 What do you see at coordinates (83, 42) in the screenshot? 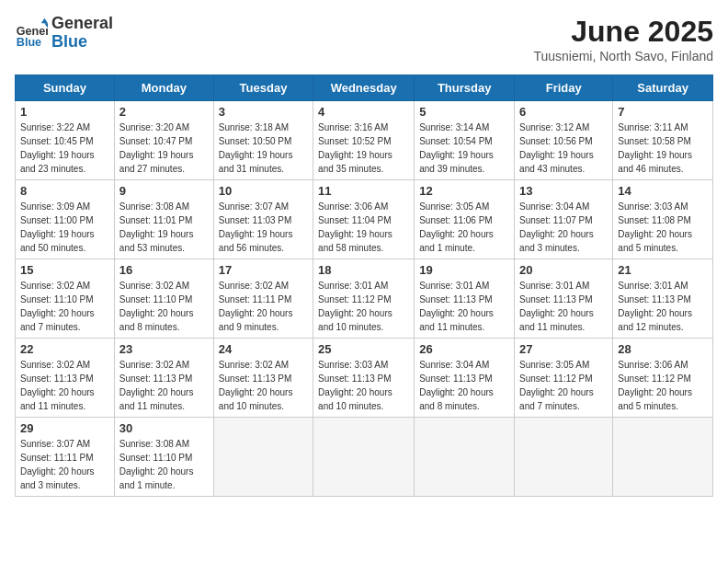
I see `logo-blue: Blue` at bounding box center [83, 42].